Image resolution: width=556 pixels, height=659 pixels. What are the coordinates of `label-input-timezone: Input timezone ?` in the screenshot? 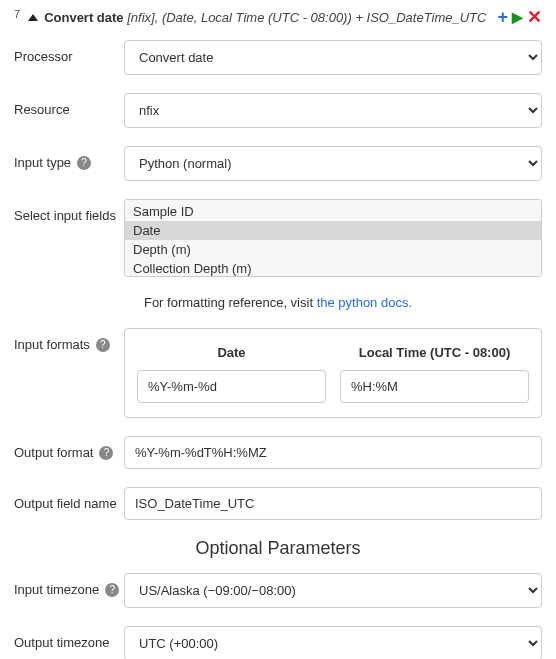 It's located at (69, 586).